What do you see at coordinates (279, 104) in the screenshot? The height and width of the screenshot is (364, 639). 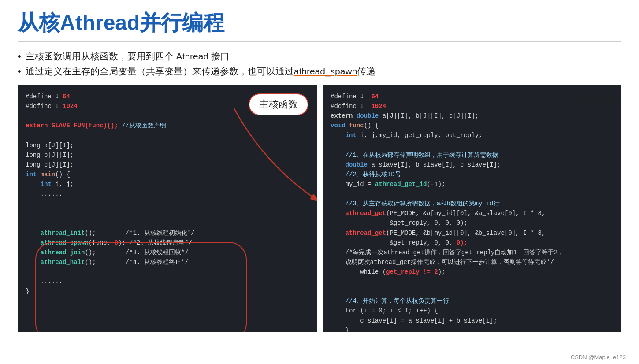 I see `main-func-bubble: 主核函数` at bounding box center [279, 104].